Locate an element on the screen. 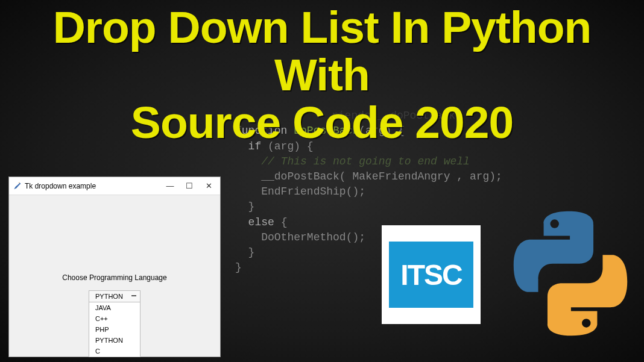  itsc-logo-text: ITSC is located at coordinates (431, 275).